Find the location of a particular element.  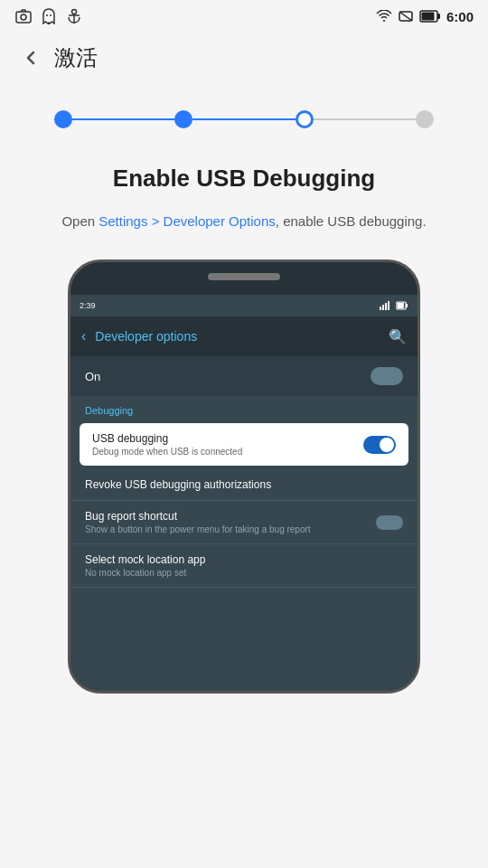

phone-back-icon: ‹ is located at coordinates (83, 336).